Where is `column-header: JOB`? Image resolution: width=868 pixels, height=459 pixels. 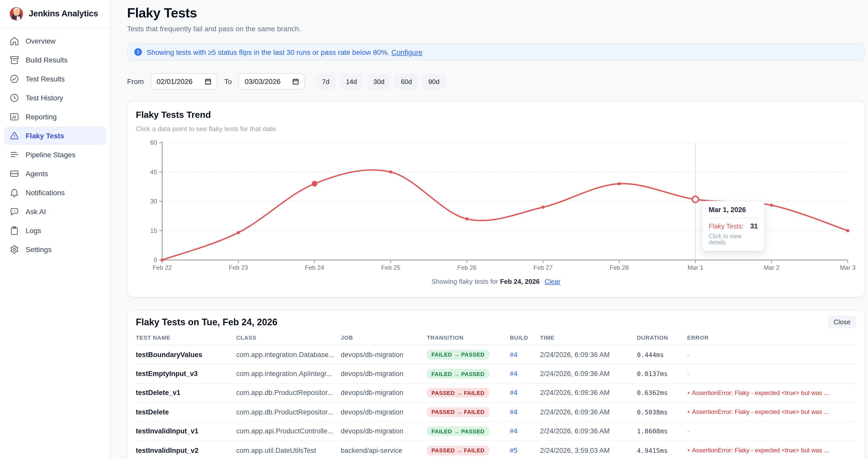
column-header: JOB is located at coordinates (384, 337).